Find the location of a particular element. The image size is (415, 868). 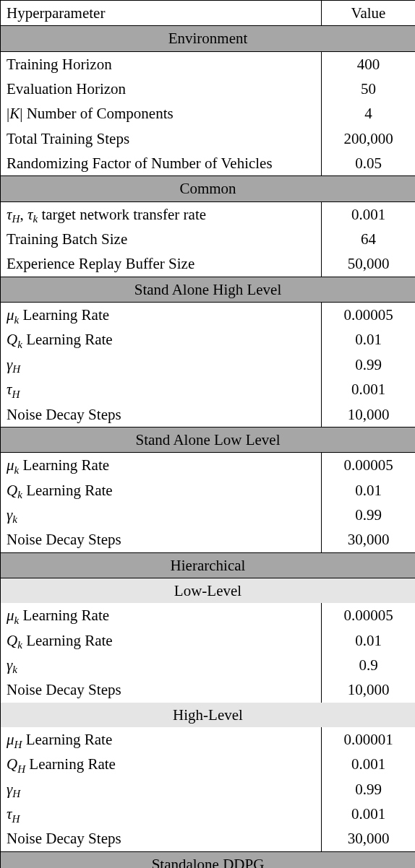

param-cell: Total Training Steps is located at coordinates (161, 139).